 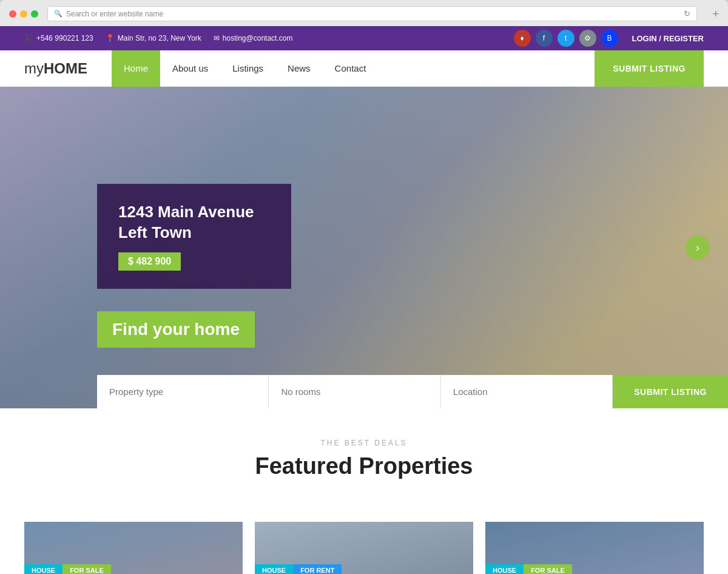 I want to click on badge-house-2: HOUSE, so click(x=274, y=569).